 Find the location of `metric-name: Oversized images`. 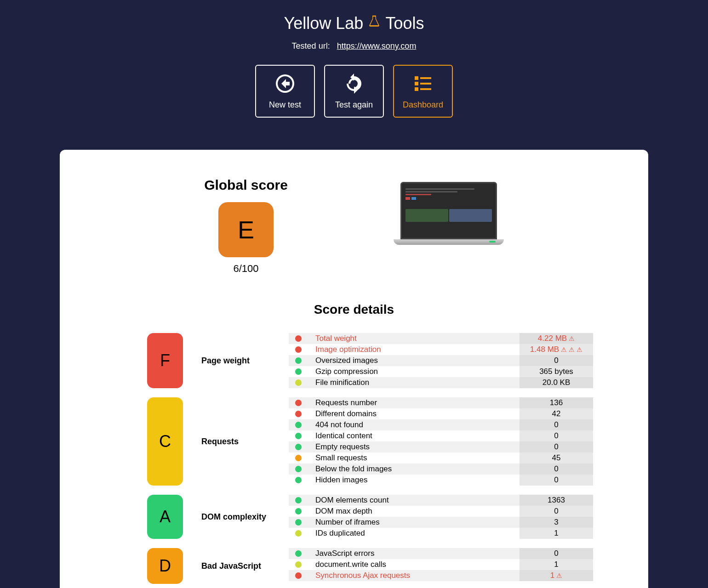

metric-name: Oversized images is located at coordinates (417, 361).